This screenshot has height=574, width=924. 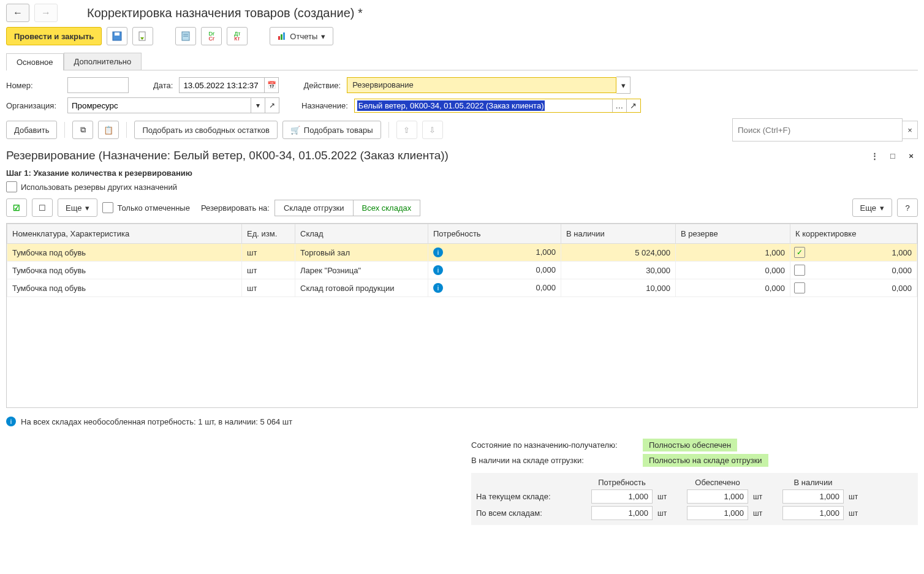 What do you see at coordinates (362, 234) in the screenshot?
I see `col-warehouse: Склад` at bounding box center [362, 234].